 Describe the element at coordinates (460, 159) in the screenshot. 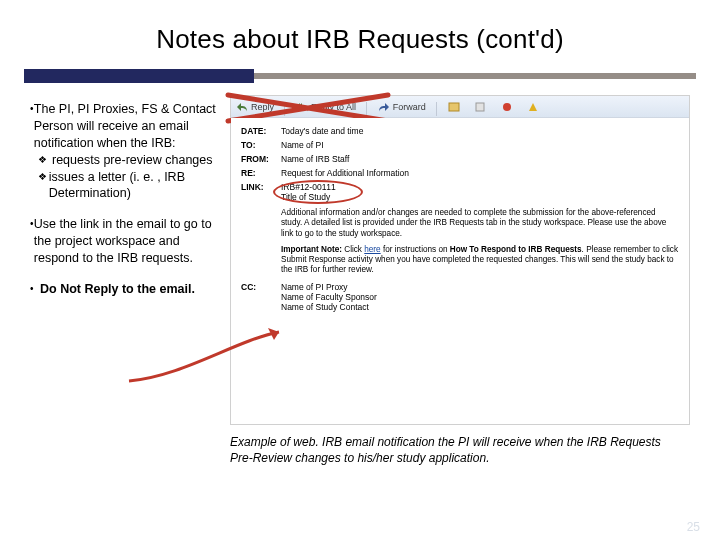

I see `row-from: FROM: Name of IRB Staff` at that location.